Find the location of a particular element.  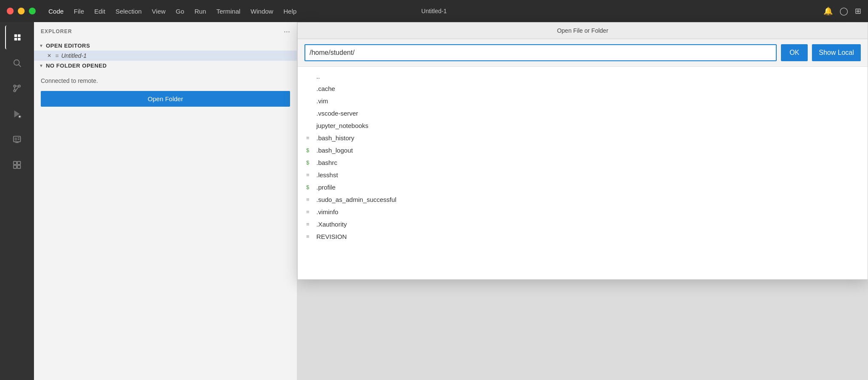

file-name: jupyter_notebooks is located at coordinates (342, 126).